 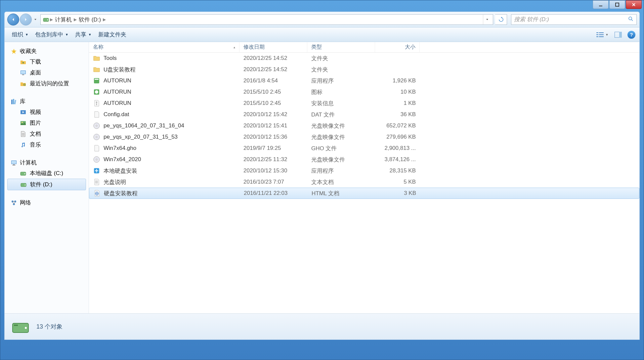 What do you see at coordinates (97, 193) in the screenshot?
I see `html-icon` at bounding box center [97, 193].